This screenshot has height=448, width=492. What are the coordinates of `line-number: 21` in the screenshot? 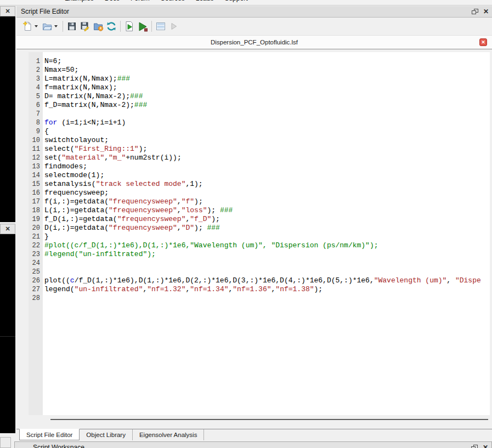 It's located at (36, 237).